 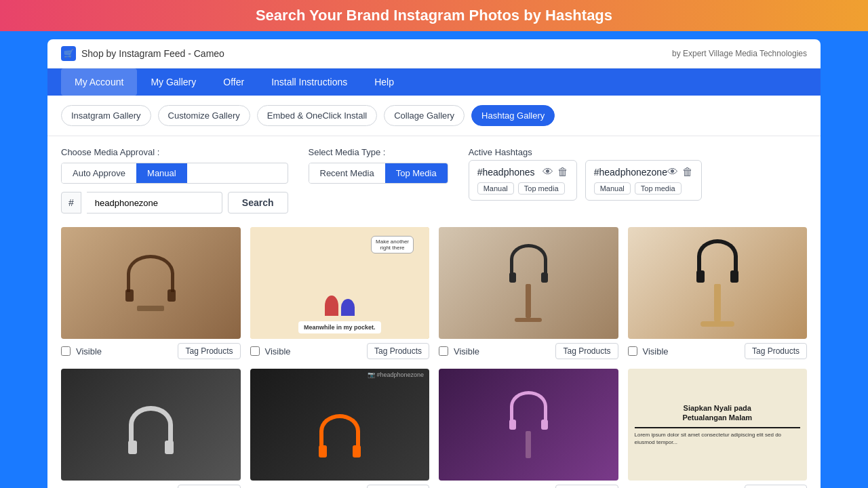 I want to click on tag-products-btn-8: Tag Products, so click(x=776, y=487).